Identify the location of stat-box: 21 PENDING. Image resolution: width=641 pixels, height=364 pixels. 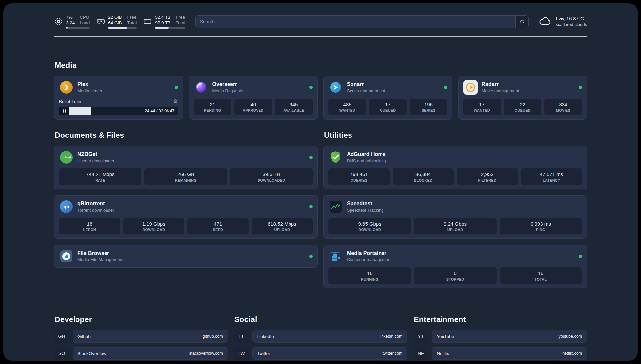
(213, 107).